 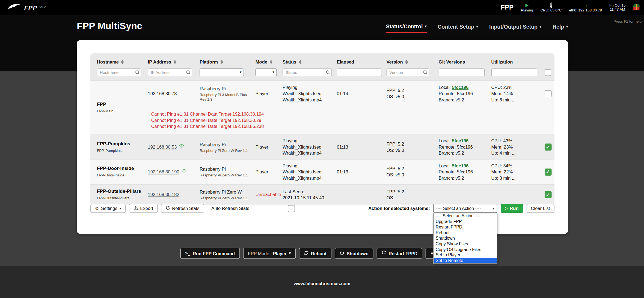 I want to click on nav-help: Help▾, so click(x=560, y=28).